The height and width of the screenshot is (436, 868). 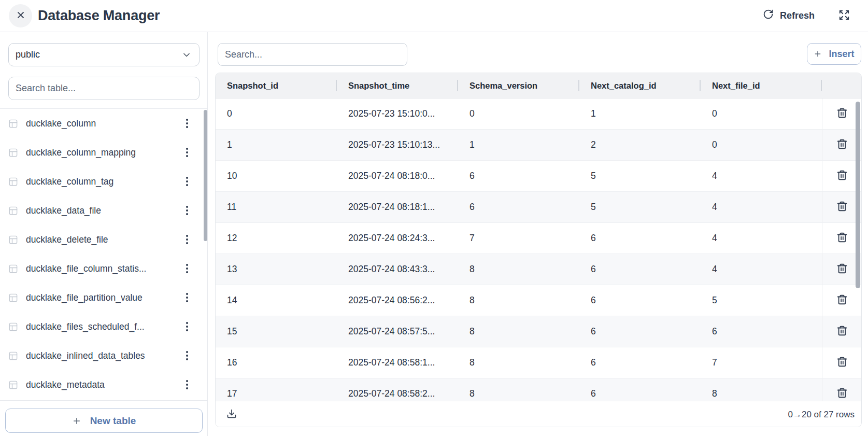 What do you see at coordinates (858, 195) in the screenshot?
I see `table-scrollbar` at bounding box center [858, 195].